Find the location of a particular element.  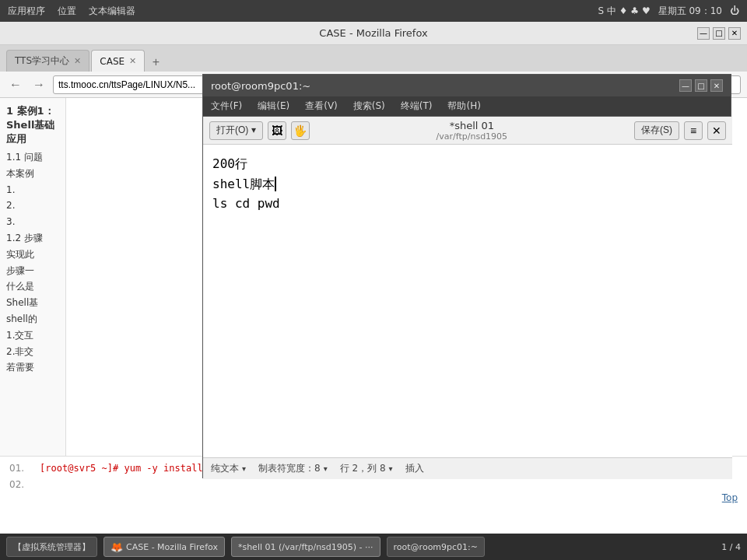

tab-case-close: ✕ is located at coordinates (132, 61).